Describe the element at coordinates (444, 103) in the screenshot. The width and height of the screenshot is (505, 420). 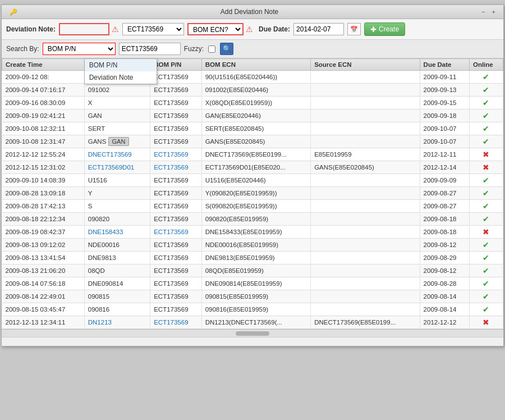
I see `cell-due-date: 2009-09-15` at that location.